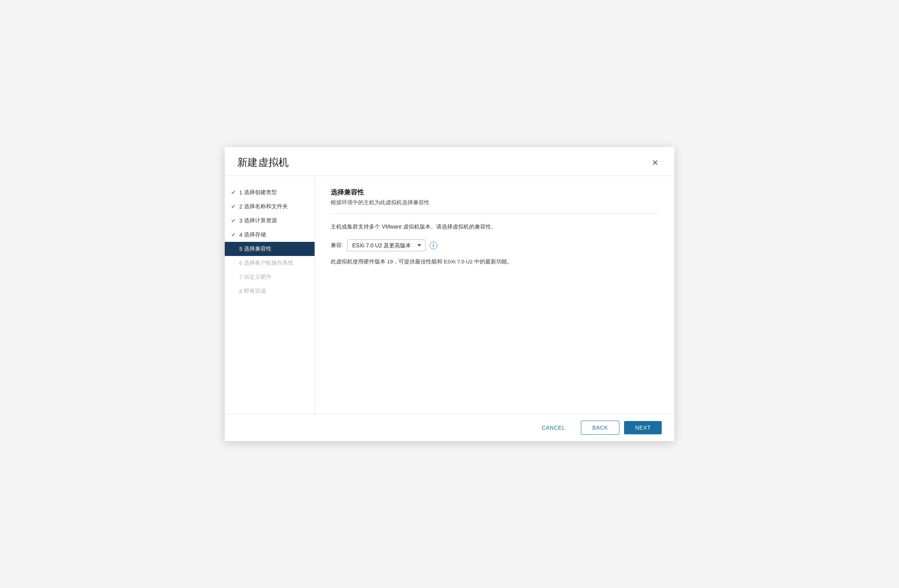 This screenshot has width=899, height=588. What do you see at coordinates (270, 235) in the screenshot?
I see `sidebar-item-step4: ✔ 4 选择存储` at bounding box center [270, 235].